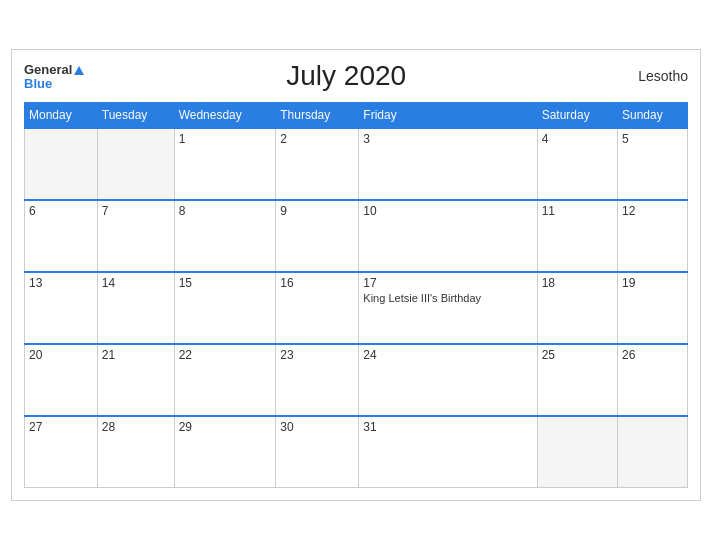 This screenshot has width=712, height=550. Describe the element at coordinates (62, 380) in the screenshot. I see `calendar-day-cell: 20` at that location.